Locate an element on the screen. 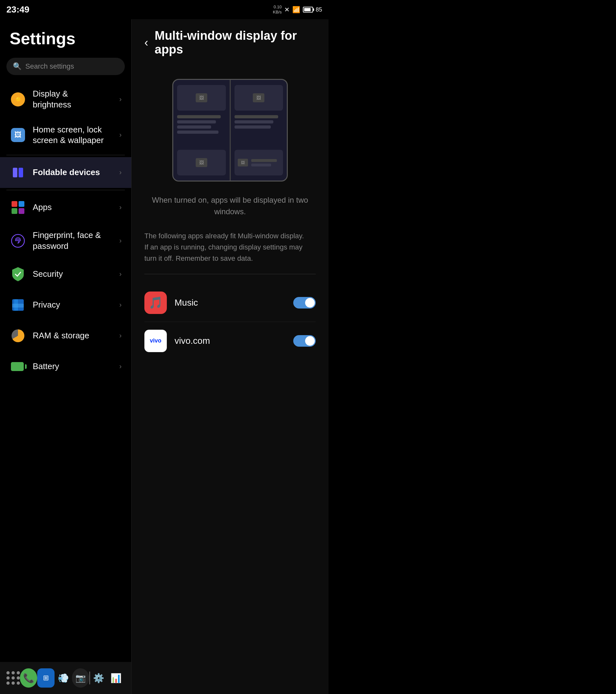  sidebar-item-privacy: Privacy › is located at coordinates (66, 305).